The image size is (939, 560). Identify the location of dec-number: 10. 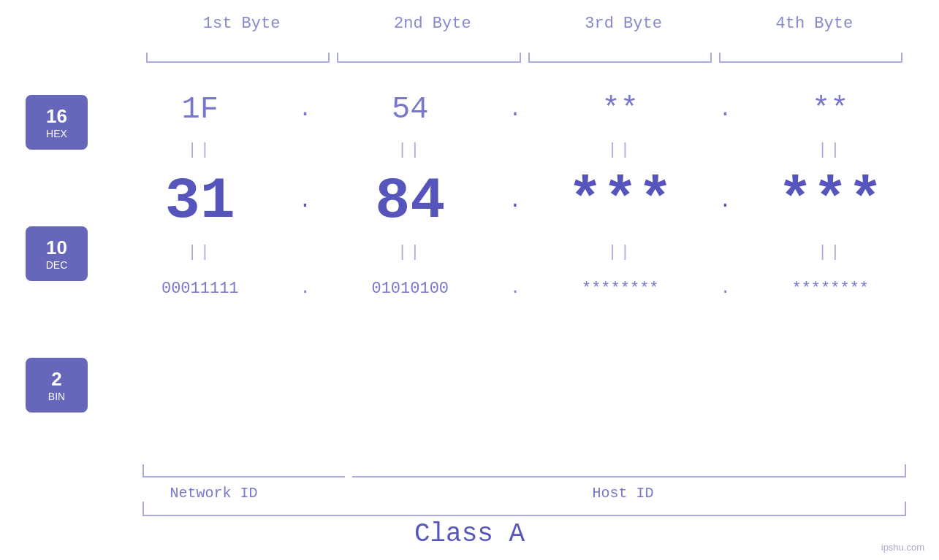
(57, 248).